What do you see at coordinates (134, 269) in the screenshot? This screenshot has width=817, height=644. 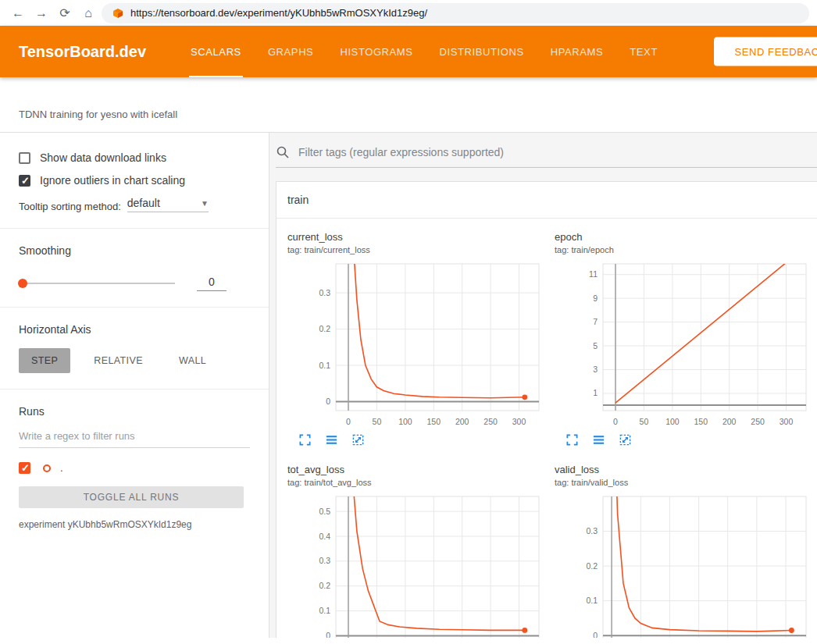 I see `smoothing-section: Smoothing` at bounding box center [134, 269].